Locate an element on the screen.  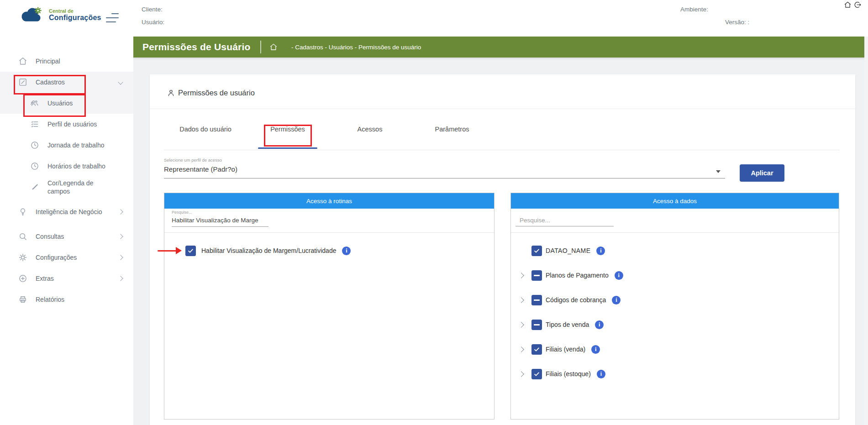
sidebar-item-cadastros: Cadastros is located at coordinates (67, 82).